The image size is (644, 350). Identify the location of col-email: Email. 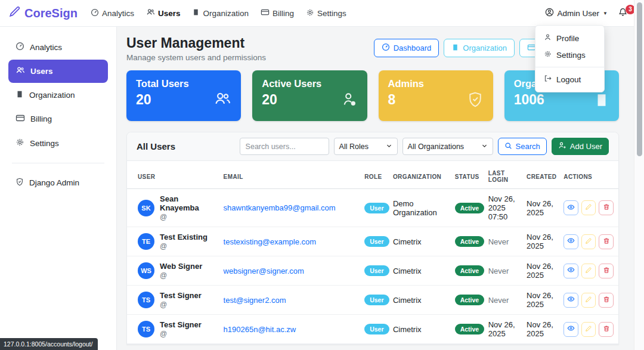
(290, 175).